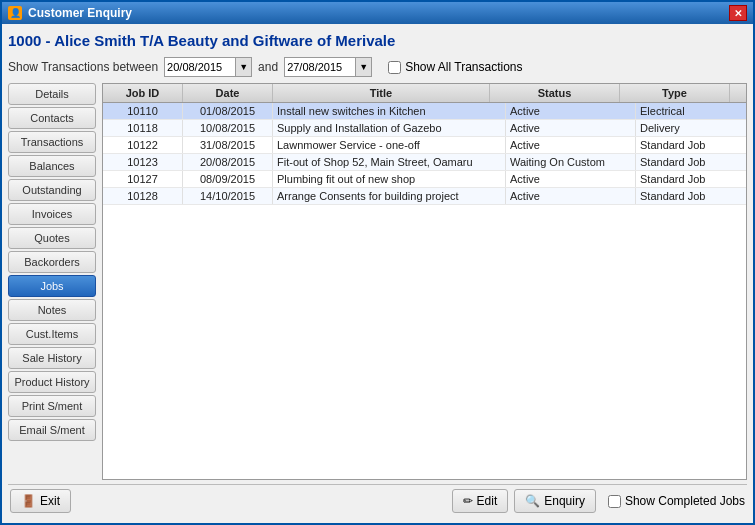  Describe the element at coordinates (200, 67) in the screenshot. I see `date-from-field` at that location.